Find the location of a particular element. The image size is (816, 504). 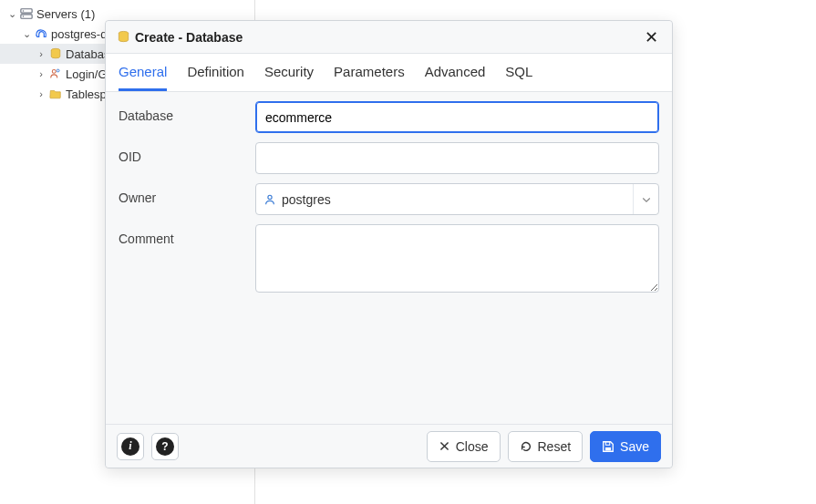

info-icon: i is located at coordinates (130, 447).